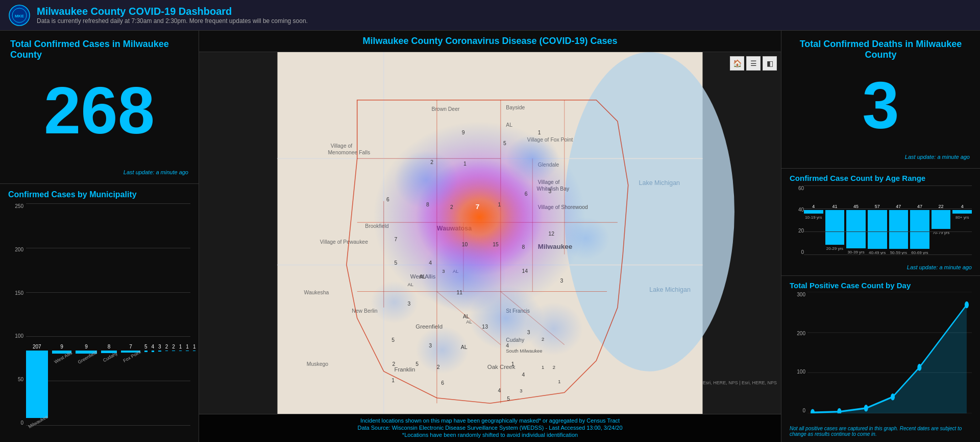 This screenshot has width=980, height=442. What do you see at coordinates (941, 229) in the screenshot?
I see `age-bar-item: 22 70-79 yrs` at bounding box center [941, 229].